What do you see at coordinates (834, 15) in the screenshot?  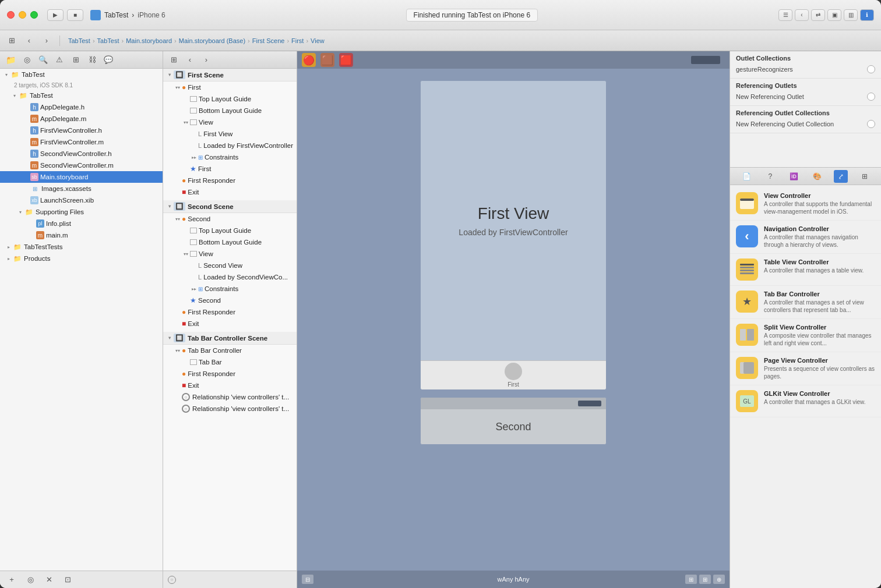 I see `layout-btn: ▣` at bounding box center [834, 15].